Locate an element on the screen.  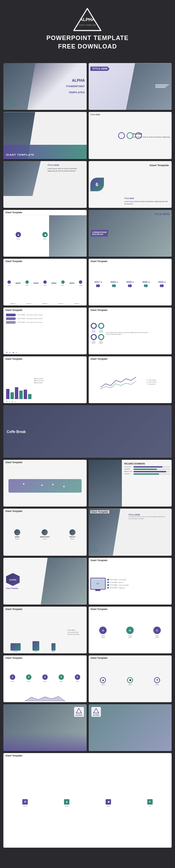
slide-21-header: Giant Template is located at coordinates (130, 560).